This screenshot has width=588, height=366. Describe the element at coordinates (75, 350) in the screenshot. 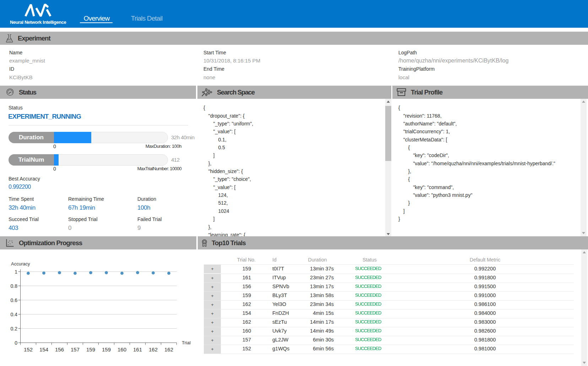

I see `svg-text: 157` at that location.